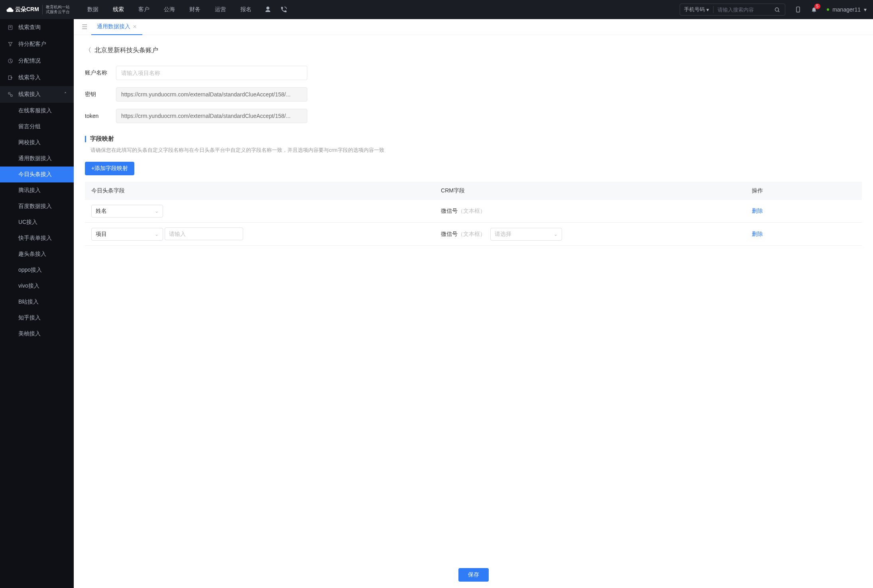  Describe the element at coordinates (246, 10) in the screenshot. I see `nav-item: 报名` at that location.